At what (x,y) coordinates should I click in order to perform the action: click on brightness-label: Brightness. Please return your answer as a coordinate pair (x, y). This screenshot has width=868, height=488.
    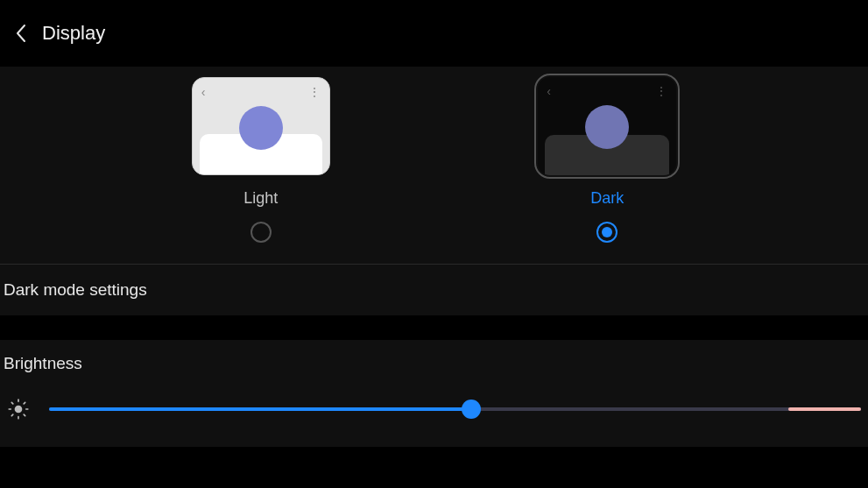
    Looking at the image, I should click on (434, 364).